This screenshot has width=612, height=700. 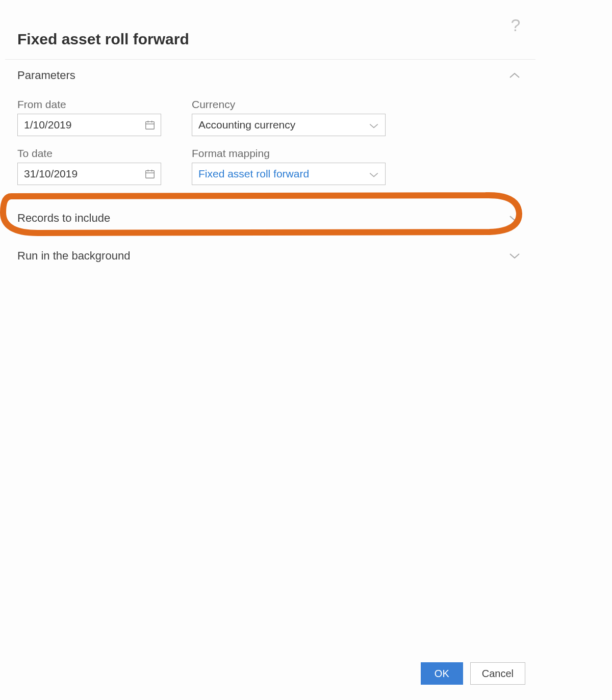 What do you see at coordinates (89, 174) in the screenshot?
I see `to-date-input-wrap` at bounding box center [89, 174].